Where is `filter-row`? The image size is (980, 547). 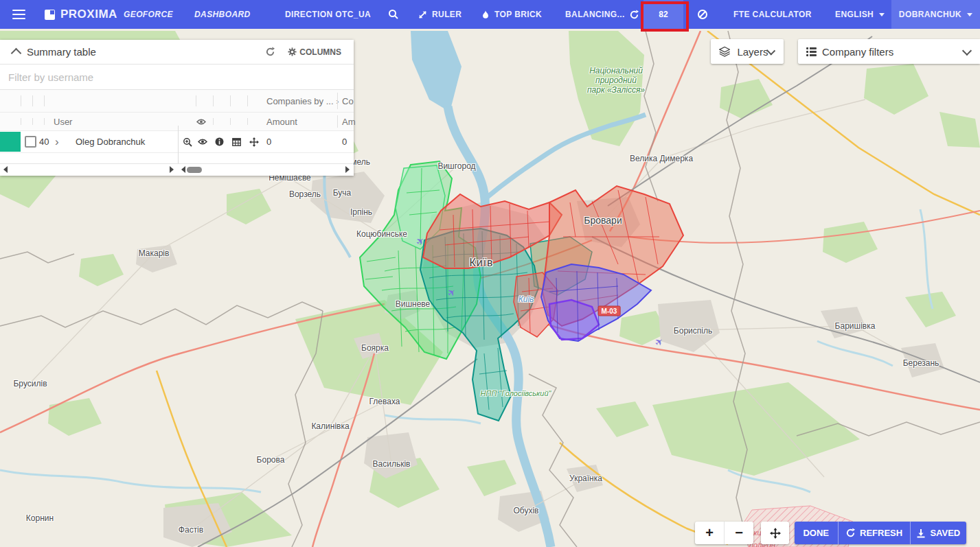
filter-row is located at coordinates (177, 77).